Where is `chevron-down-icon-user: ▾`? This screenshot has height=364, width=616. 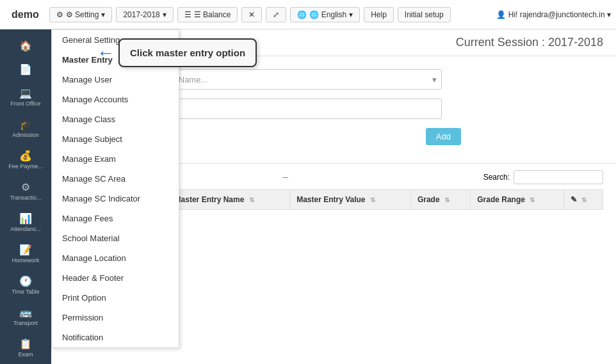
chevron-down-icon-user: ▾ is located at coordinates (609, 15).